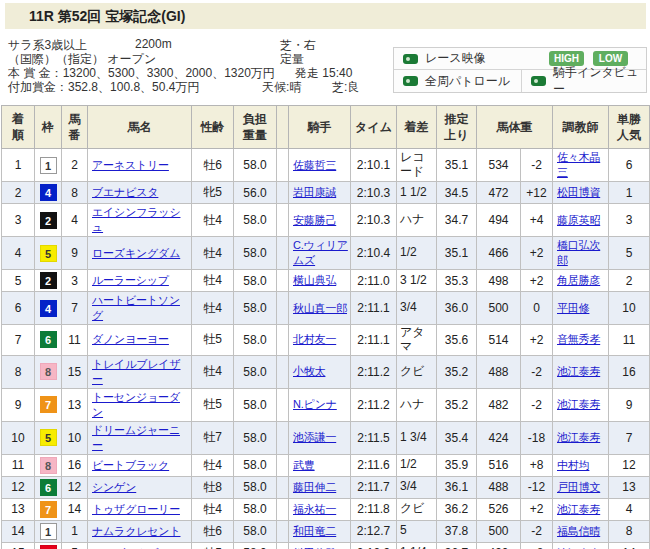  I want to click on finish-position: 7, so click(18, 340).